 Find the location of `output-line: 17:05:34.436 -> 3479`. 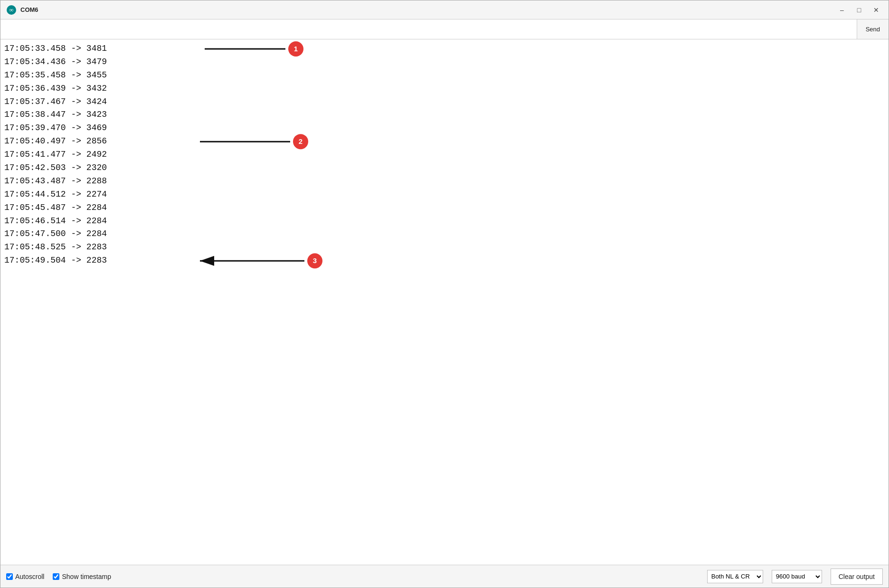

output-line: 17:05:34.436 -> 3479 is located at coordinates (444, 62).